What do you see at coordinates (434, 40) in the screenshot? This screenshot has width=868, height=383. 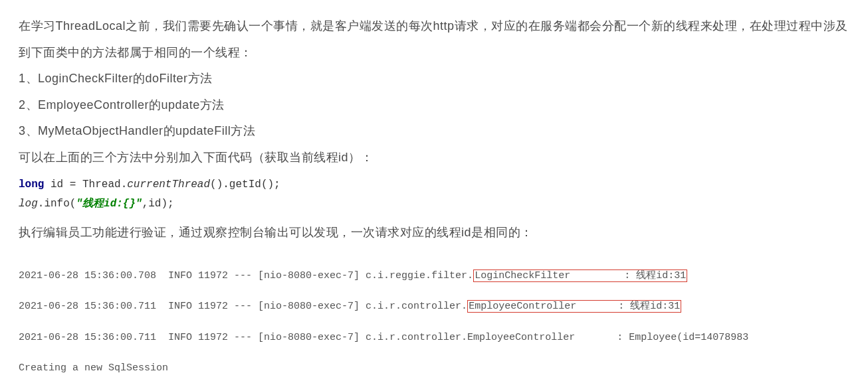 I see `intro-paragraph: 在学习ThreadLocal之前，我们需要先确认一个事情，就是客户端发送的每次h…` at bounding box center [434, 40].